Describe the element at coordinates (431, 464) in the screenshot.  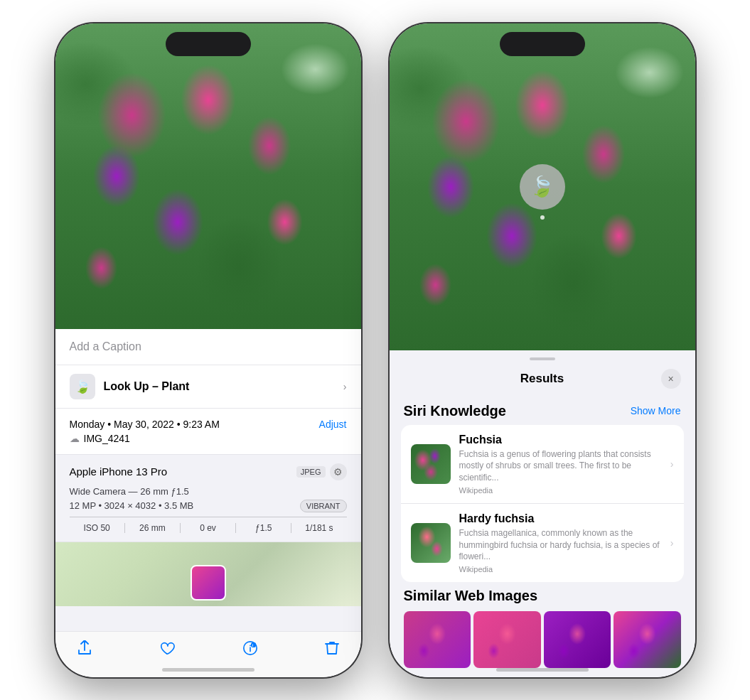
I see `fuchsia-thumbnail` at that location.